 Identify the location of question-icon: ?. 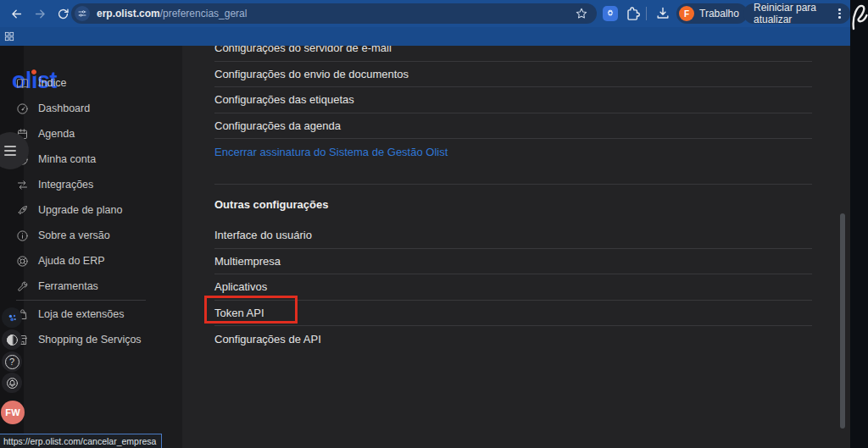
(12, 362).